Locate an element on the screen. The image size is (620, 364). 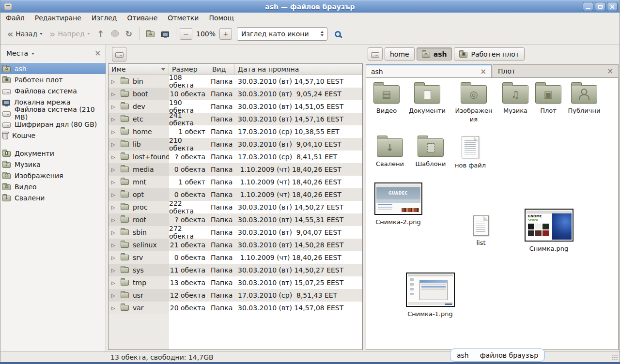
tree-row: ▷srv0 обектаПапка 1.10.2009 (чт) 18,40,2… is located at coordinates (235, 258).